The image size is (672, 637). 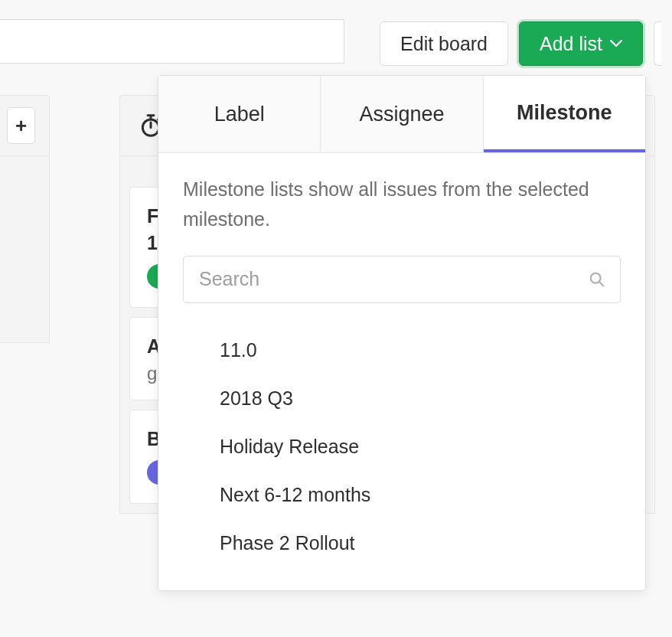 What do you see at coordinates (402, 279) in the screenshot?
I see `milestone-search-input` at bounding box center [402, 279].